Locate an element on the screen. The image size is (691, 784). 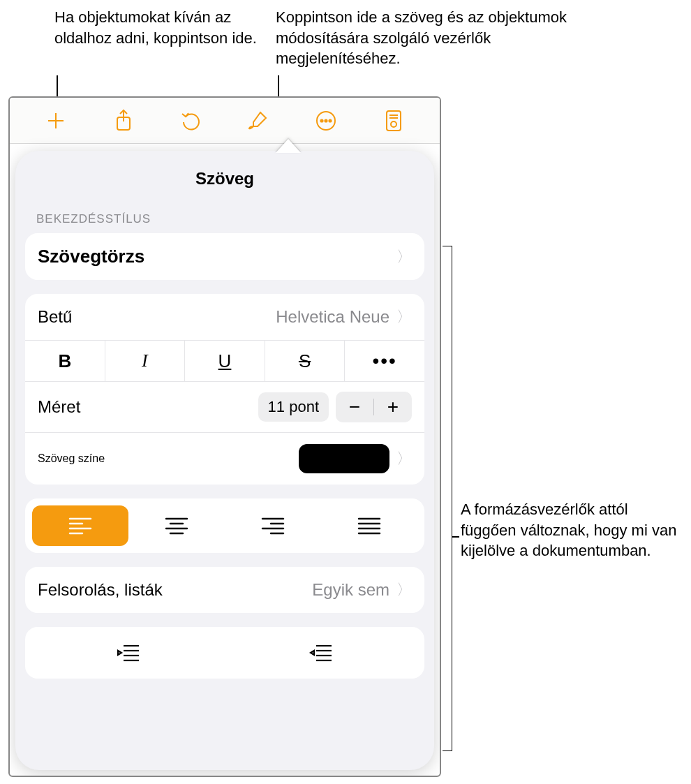
align-center-icon is located at coordinates (177, 526).